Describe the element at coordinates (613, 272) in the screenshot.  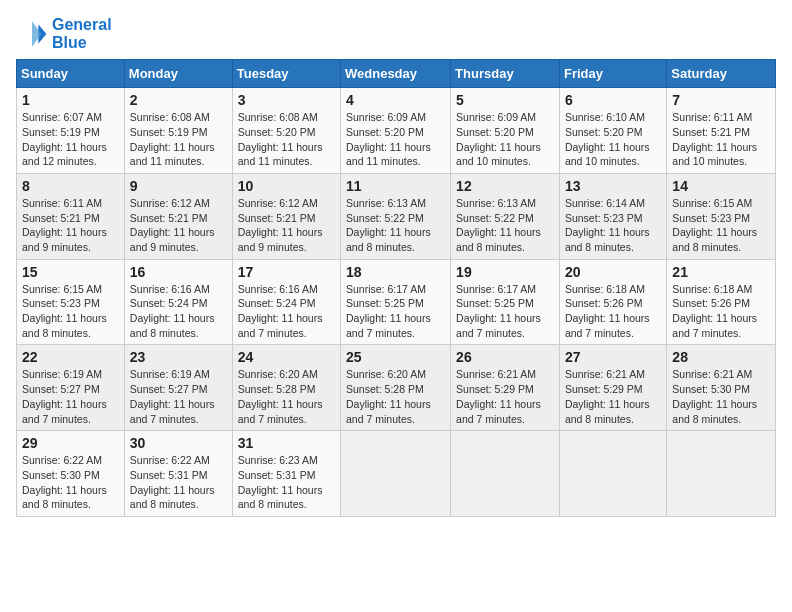
I see `day-number: 20` at that location.